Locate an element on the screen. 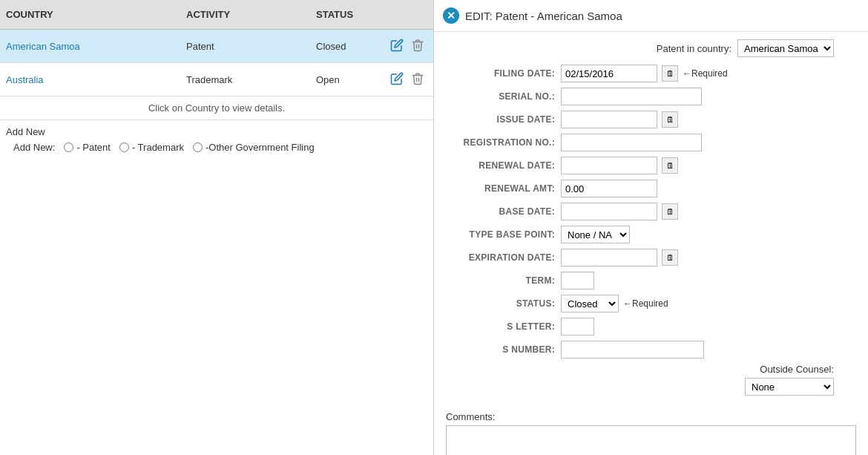  status-required: ←Required is located at coordinates (645, 304).